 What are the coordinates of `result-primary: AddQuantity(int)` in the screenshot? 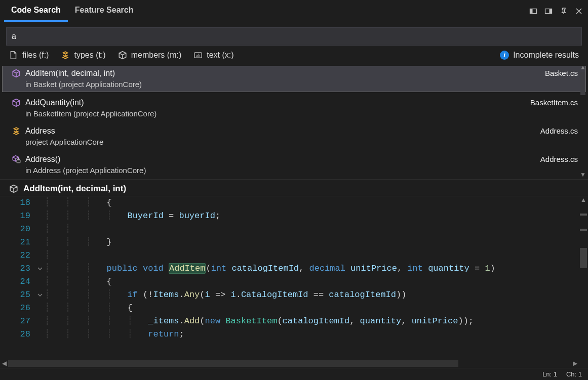 It's located at (91, 103).